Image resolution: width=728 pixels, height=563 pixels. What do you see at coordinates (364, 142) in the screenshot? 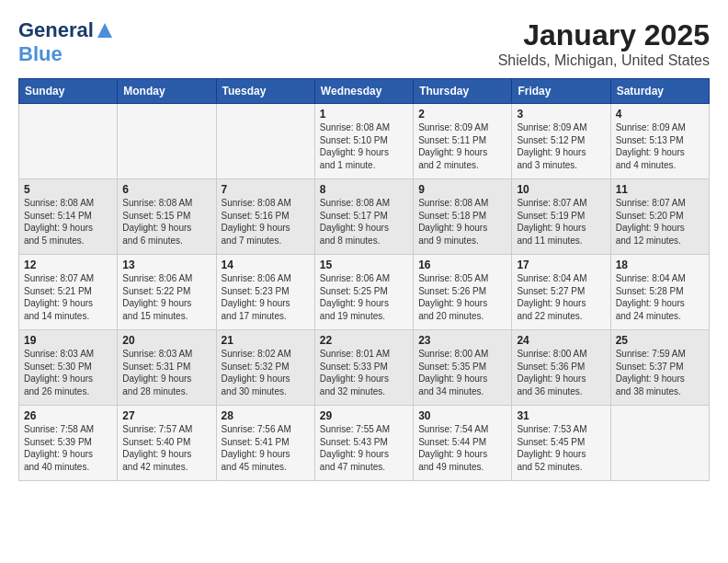
I see `calendar-cell: 1Sunrise: 8:08 AM Sunset: 5:10 PM Daylig…` at bounding box center [364, 142].